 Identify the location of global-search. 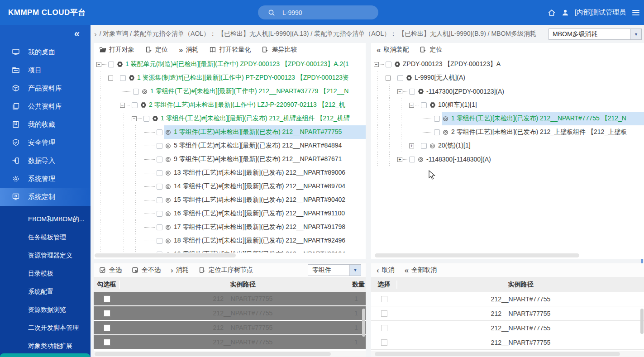
(318, 13).